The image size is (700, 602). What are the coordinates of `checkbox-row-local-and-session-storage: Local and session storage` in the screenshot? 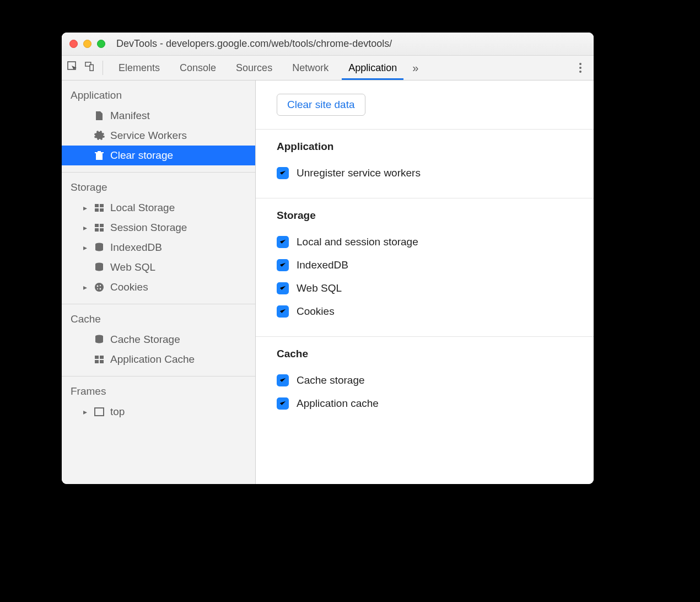 It's located at (424, 242).